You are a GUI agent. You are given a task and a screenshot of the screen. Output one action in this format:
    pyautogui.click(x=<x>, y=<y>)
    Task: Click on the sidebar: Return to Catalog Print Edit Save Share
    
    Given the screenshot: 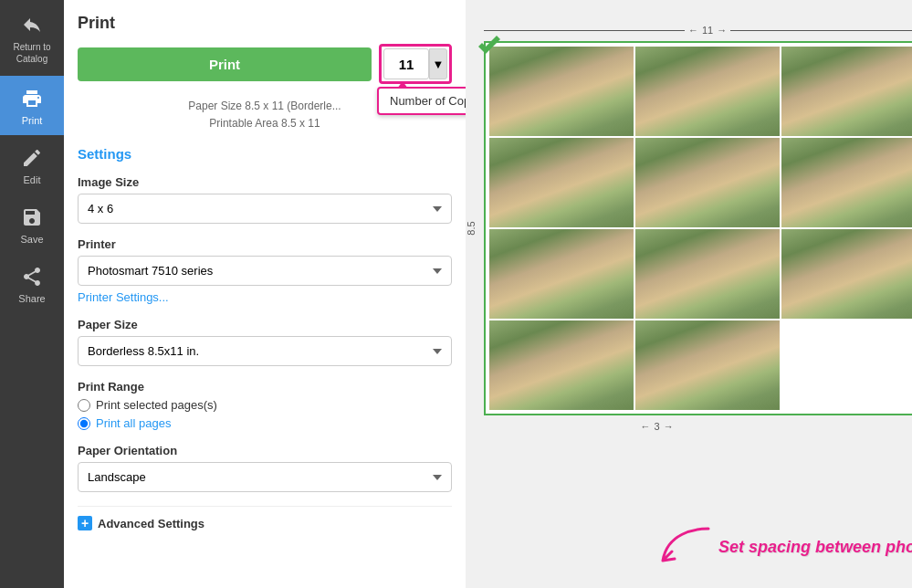 What is the action you would take?
    pyautogui.click(x=32, y=294)
    